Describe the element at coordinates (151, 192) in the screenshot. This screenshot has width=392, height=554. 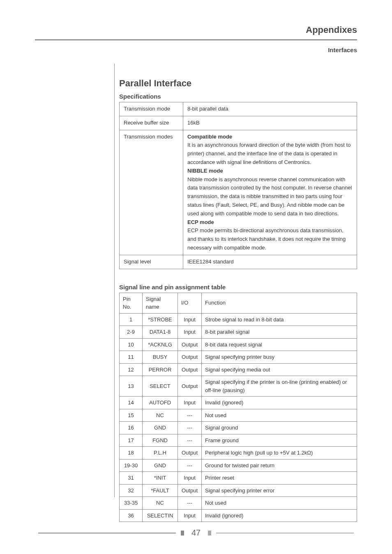
I see `spec-label: Transmission modes` at that location.